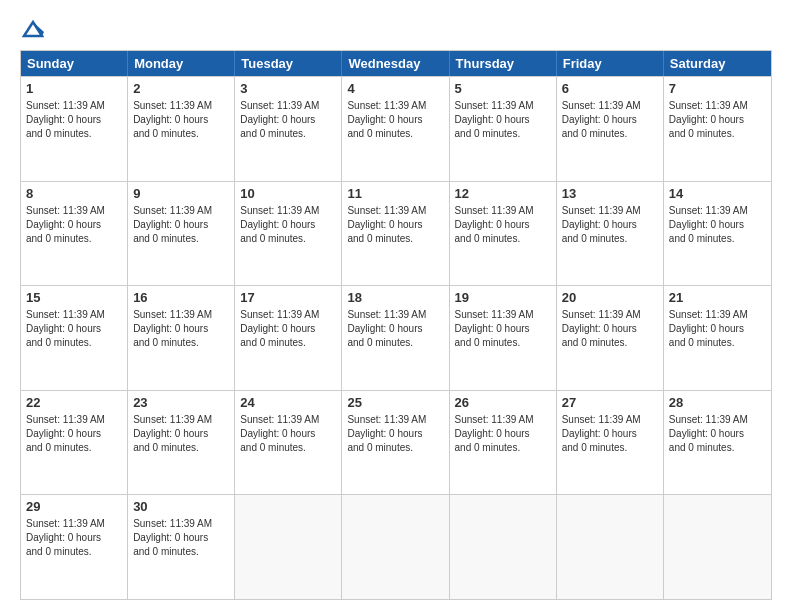  I want to click on table-row: 8Sunset: 11:39 AMDaylight: 0 hoursand 0 …, so click(74, 234).